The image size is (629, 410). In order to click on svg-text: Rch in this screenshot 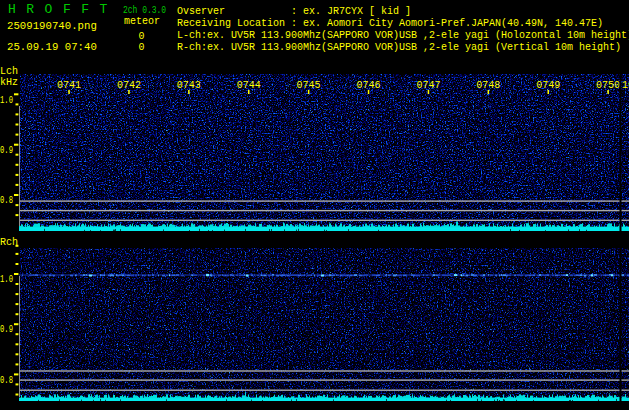, I will do `click(9, 242)`.